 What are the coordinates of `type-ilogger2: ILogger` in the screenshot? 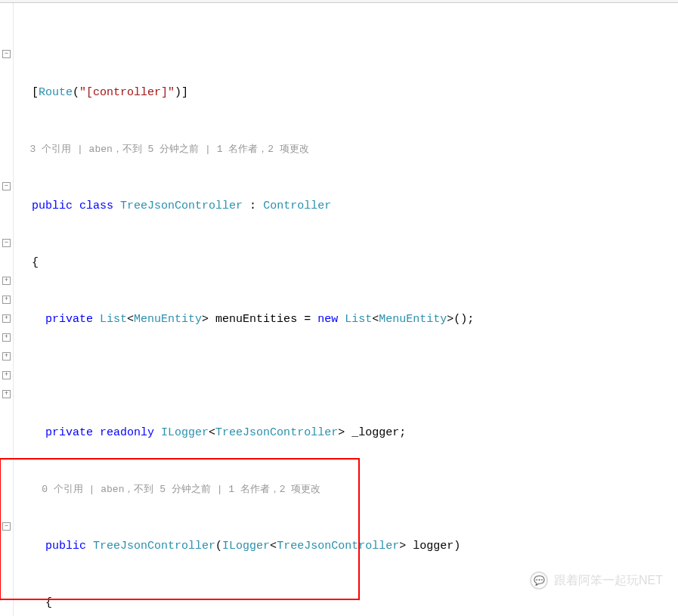 It's located at (246, 546).